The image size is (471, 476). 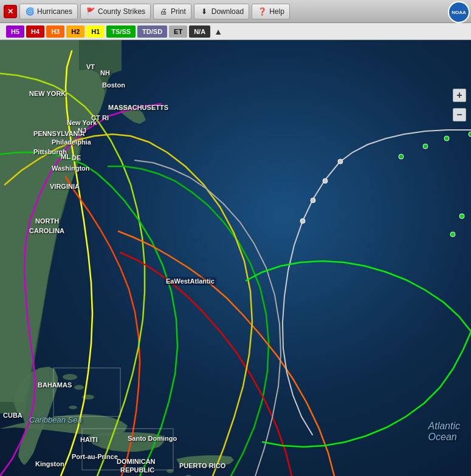 What do you see at coordinates (152, 32) in the screenshot?
I see `legend-td-sd: TD/SD` at bounding box center [152, 32].